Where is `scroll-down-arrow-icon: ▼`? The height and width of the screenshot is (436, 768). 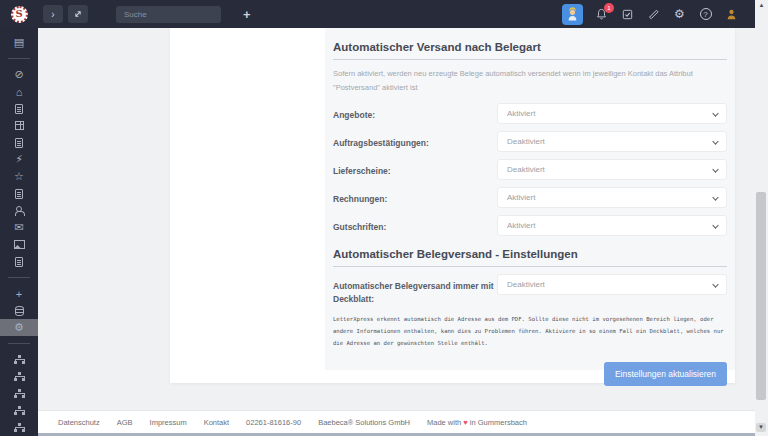
scroll-down-arrow-icon: ▼ is located at coordinates (761, 428).